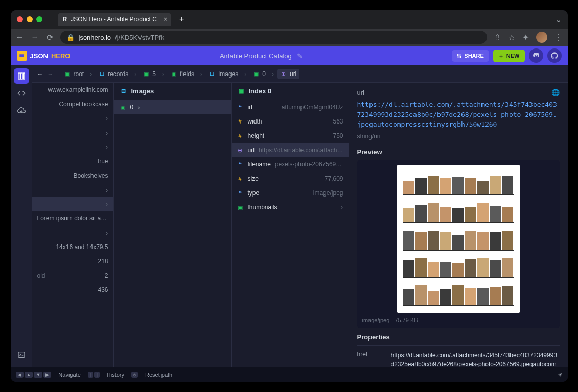 Image resolution: width=578 pixels, height=392 pixels. Describe the element at coordinates (559, 38) in the screenshot. I see `chrome-menu-icon: ⋮` at that location.